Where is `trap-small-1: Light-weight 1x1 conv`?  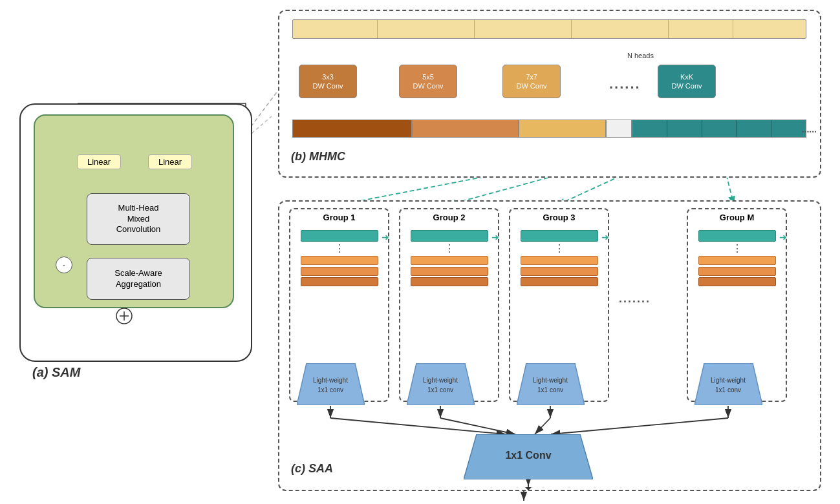
trap-small-1: Light-weight 1x1 conv is located at coordinates (331, 385).